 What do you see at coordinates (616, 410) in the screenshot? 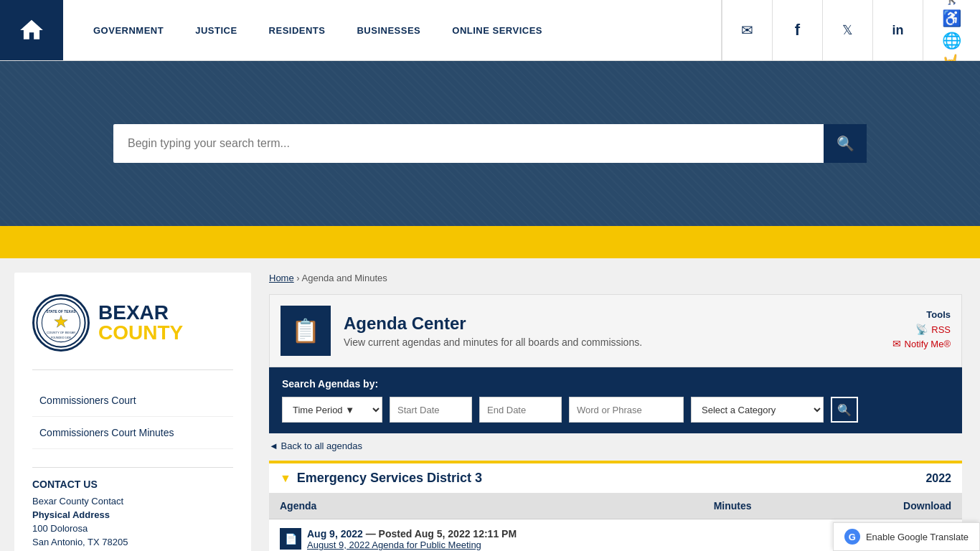
I see `search-controls: Time Period ▼ Select a Category 🔍` at bounding box center [616, 410].